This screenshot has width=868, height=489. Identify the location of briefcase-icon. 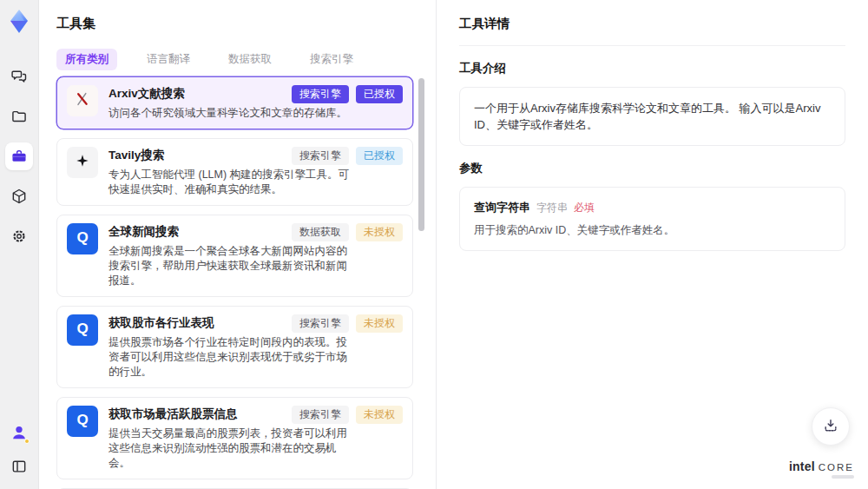
(19, 156).